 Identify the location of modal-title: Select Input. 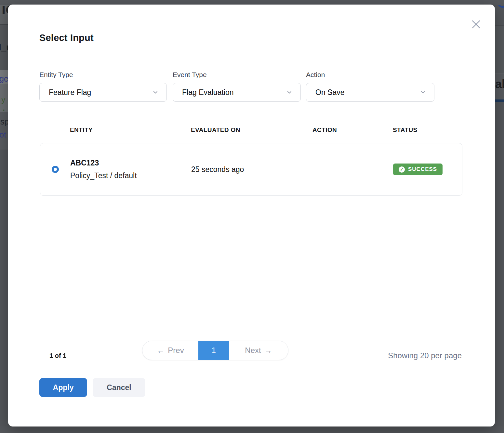
(66, 38).